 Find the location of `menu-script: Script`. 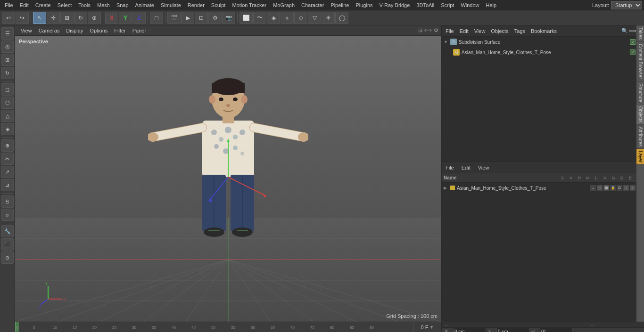

menu-script: Script is located at coordinates (447, 5).